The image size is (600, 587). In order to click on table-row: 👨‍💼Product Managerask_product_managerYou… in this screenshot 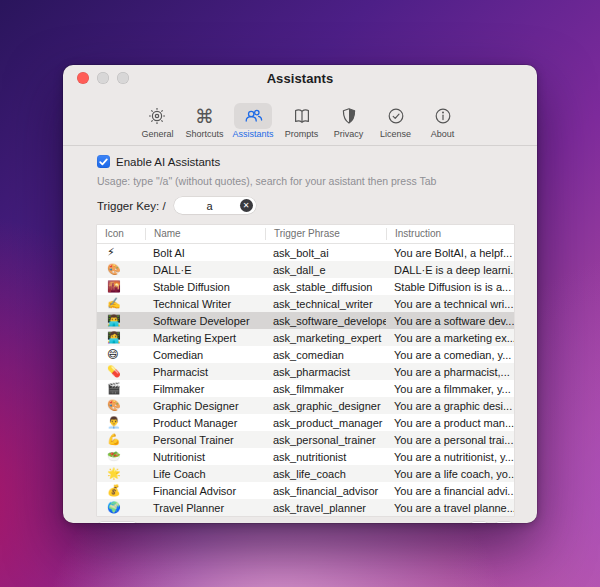, I will do `click(306, 422)`.